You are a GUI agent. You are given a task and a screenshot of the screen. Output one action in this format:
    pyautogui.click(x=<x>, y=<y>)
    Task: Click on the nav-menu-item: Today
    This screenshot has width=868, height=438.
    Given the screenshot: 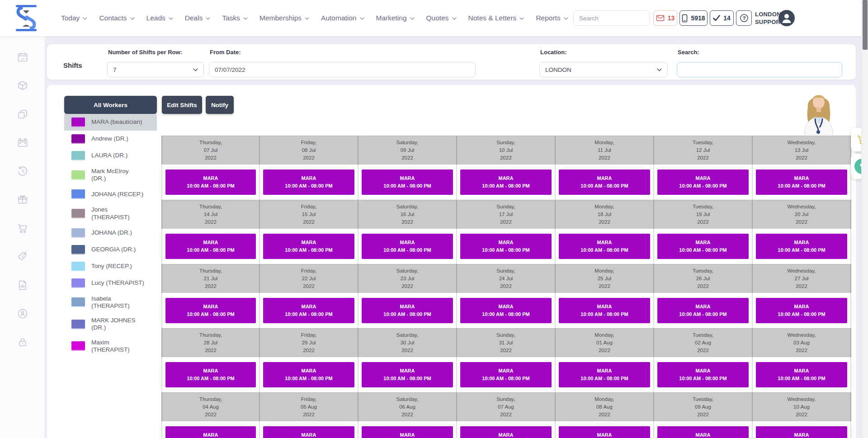 What is the action you would take?
    pyautogui.click(x=74, y=18)
    